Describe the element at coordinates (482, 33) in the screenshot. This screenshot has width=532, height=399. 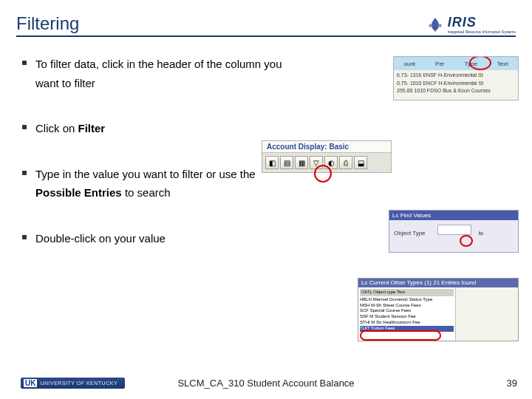
I see `logo-subtext: Integrated Resource Information Systems` at that location.